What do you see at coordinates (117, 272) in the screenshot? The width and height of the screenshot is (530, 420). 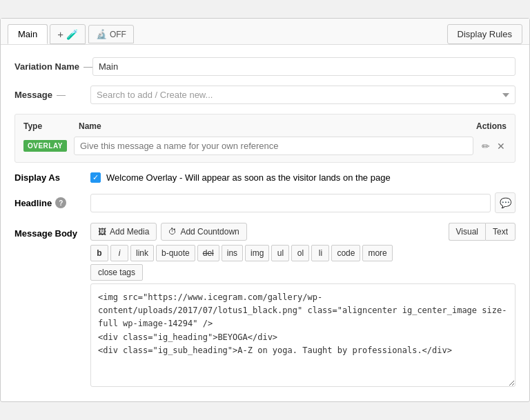 I see `close-tags-button: close tags` at bounding box center [117, 272].